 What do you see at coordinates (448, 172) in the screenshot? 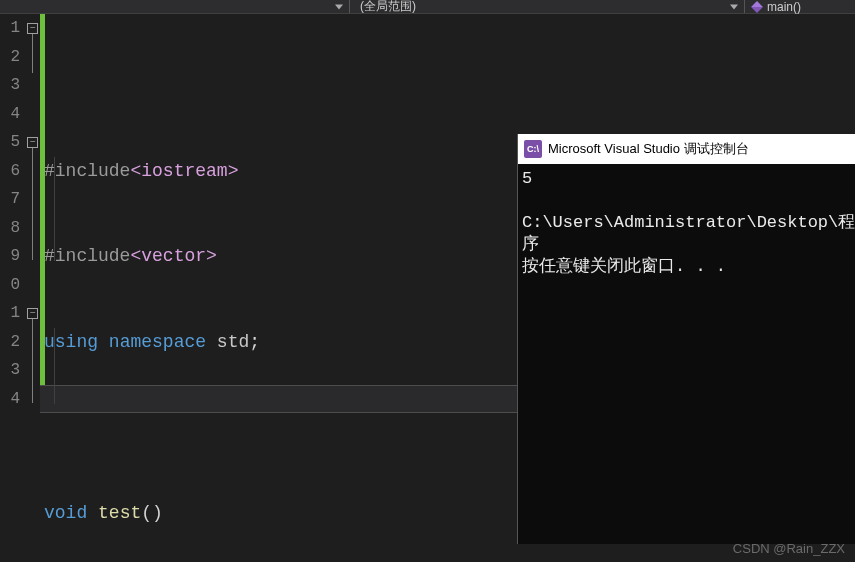
I see `code-line: #include<iostream>` at bounding box center [448, 172].